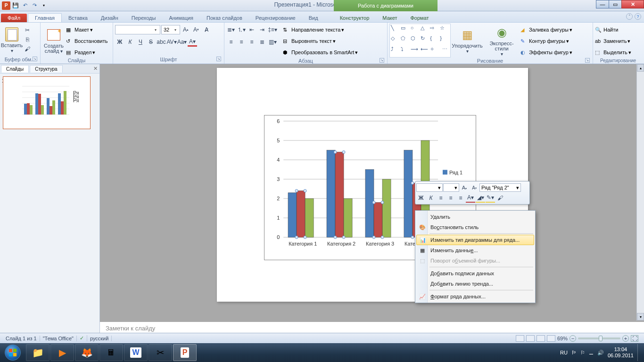  I want to click on tray-network-icon: ⚊, so click(591, 353).